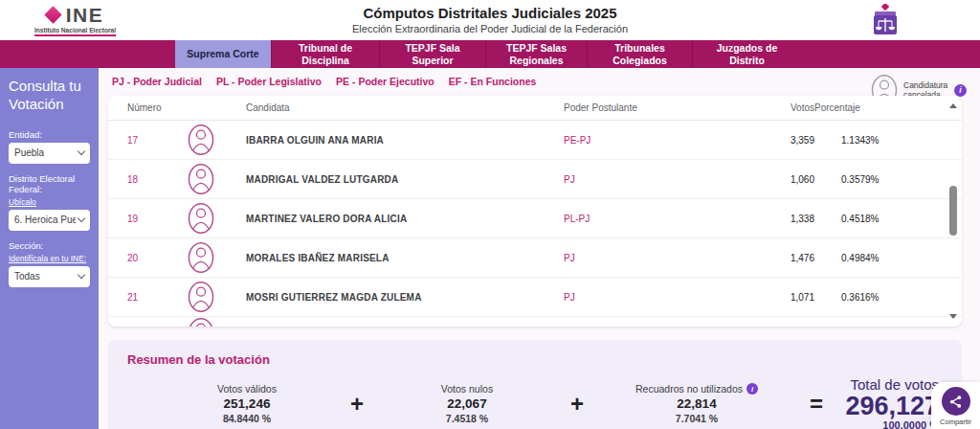 Image resolution: width=980 pixels, height=429 pixels. I want to click on votes-value: 1,476, so click(770, 259).